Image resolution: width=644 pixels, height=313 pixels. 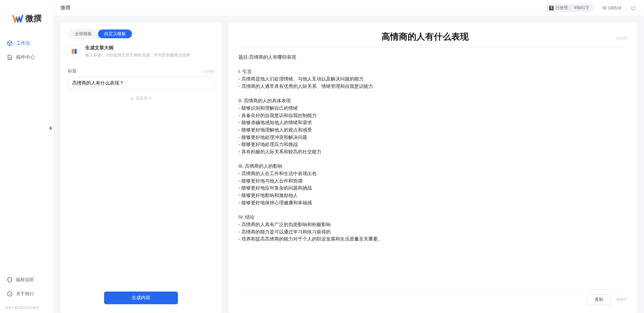 I want to click on nav-item-workbench: 工作台, so click(x=27, y=43).